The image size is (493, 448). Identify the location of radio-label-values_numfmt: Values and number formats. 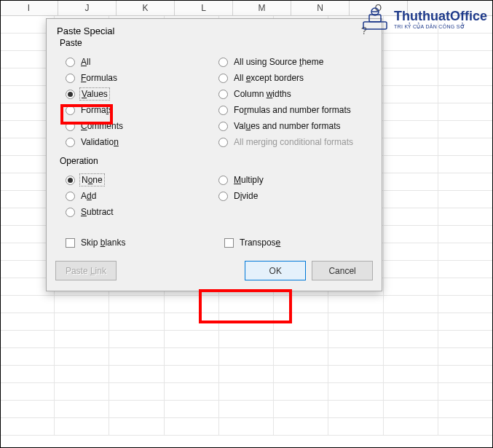
(287, 126).